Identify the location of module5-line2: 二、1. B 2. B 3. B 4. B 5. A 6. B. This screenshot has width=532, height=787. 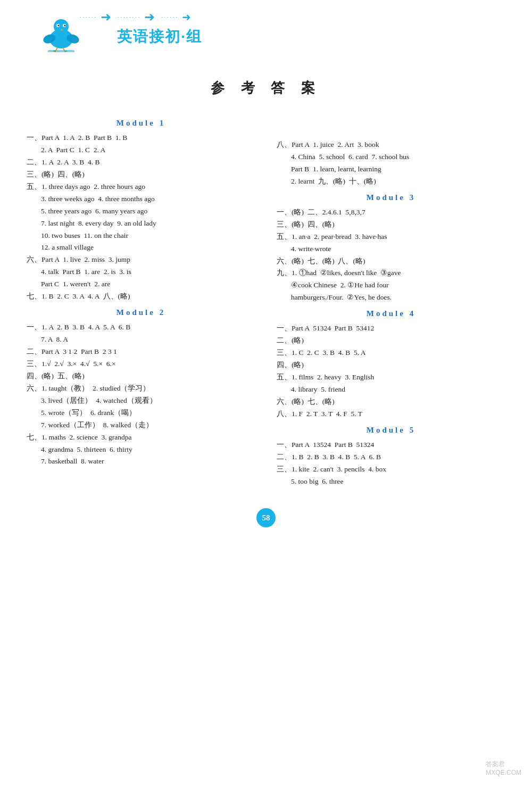
(391, 458).